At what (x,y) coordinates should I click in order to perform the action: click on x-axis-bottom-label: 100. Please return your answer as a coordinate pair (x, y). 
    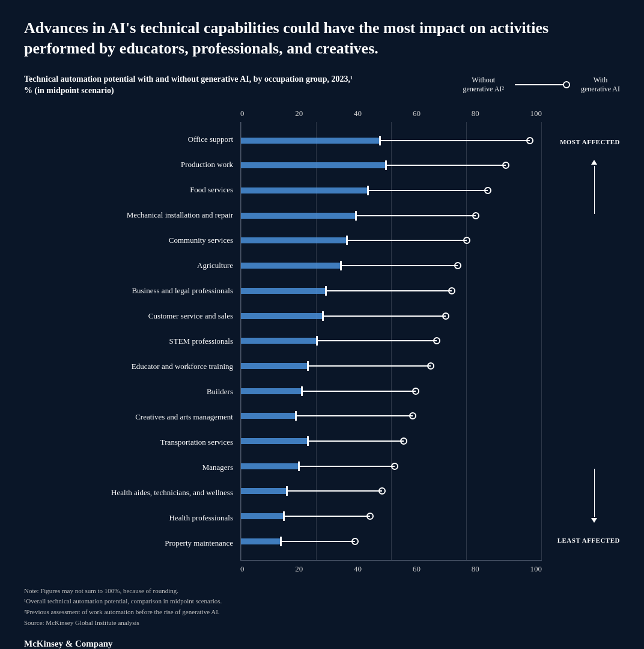
    Looking at the image, I should click on (536, 569).